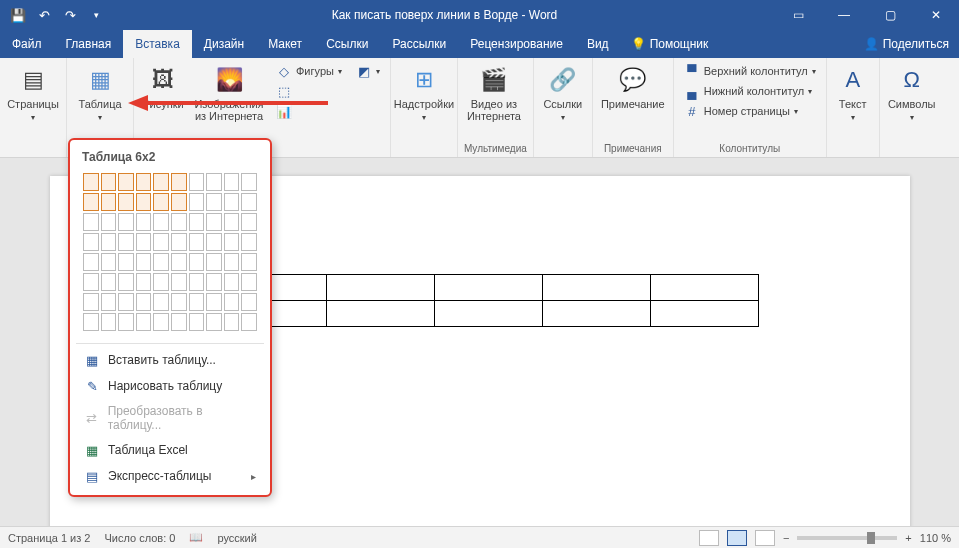  Describe the element at coordinates (847, 538) in the screenshot. I see `zoom-slider` at that location.